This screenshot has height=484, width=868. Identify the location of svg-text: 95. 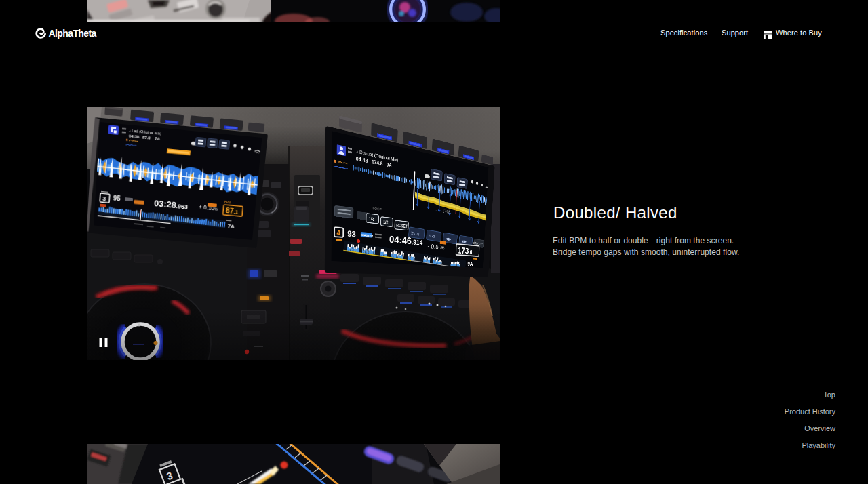
(117, 199).